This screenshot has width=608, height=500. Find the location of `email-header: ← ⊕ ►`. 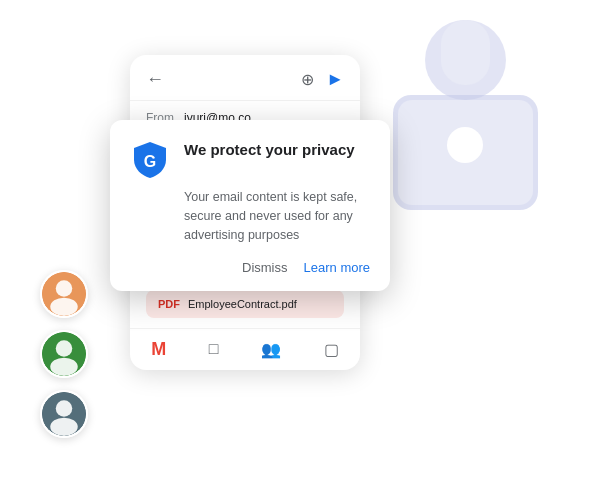

email-header: ← ⊕ ► is located at coordinates (245, 78).